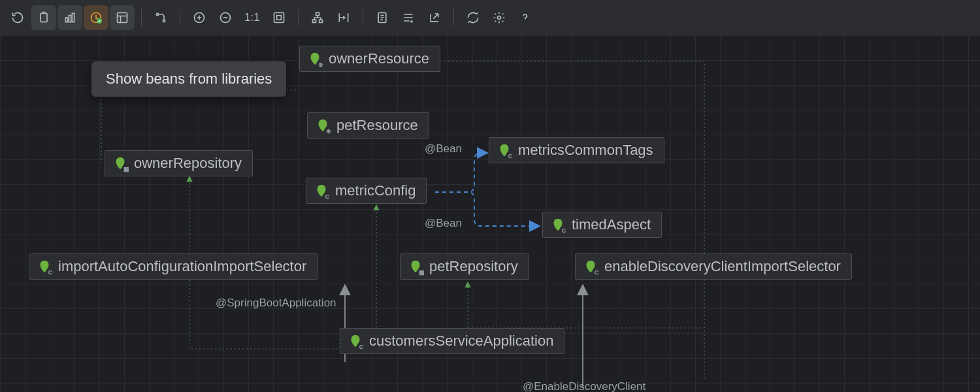 This screenshot has width=980, height=392. Describe the element at coordinates (525, 18) in the screenshot. I see `help-icon` at that location.